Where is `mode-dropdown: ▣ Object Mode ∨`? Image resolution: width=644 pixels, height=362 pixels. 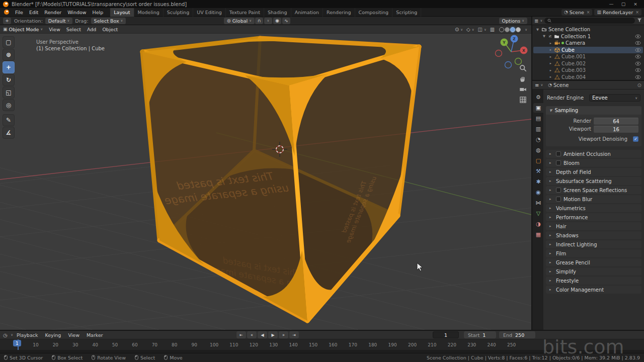 mode-dropdown: ▣ Object Mode ∨ is located at coordinates (23, 29).